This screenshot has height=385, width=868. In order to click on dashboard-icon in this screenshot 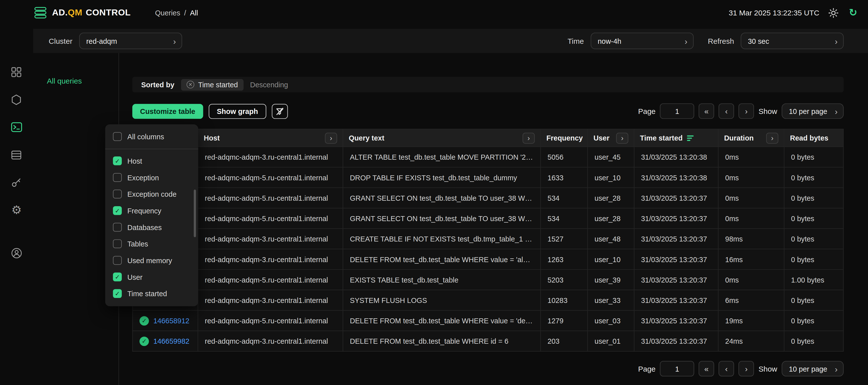, I will do `click(17, 72)`.